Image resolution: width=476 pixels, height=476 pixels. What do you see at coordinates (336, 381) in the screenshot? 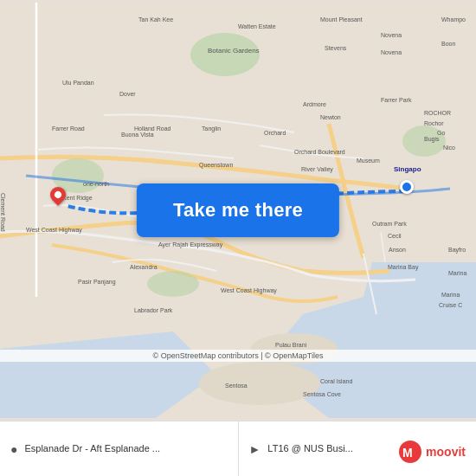
I see `svg-text: Coral Island` at bounding box center [336, 381].